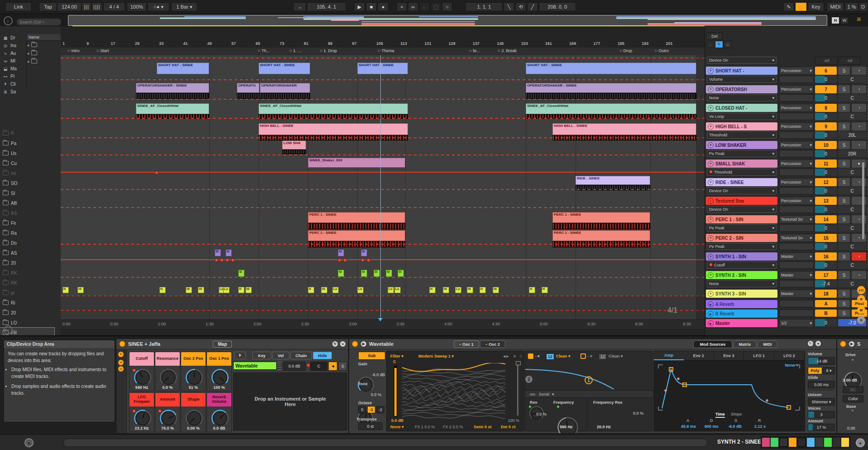  Describe the element at coordinates (39, 22) in the screenshot. I see `search-input: Search (Ctrl +` at that location.